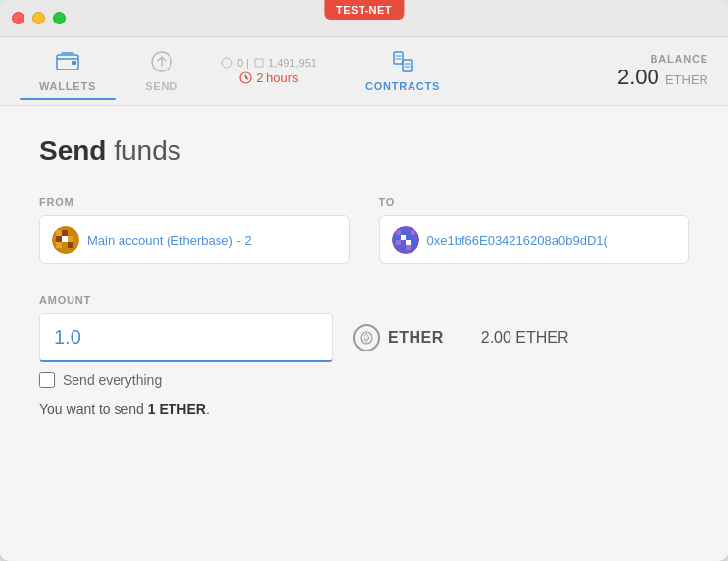  Describe the element at coordinates (212, 241) in the screenshot. I see `from-input` at that location.